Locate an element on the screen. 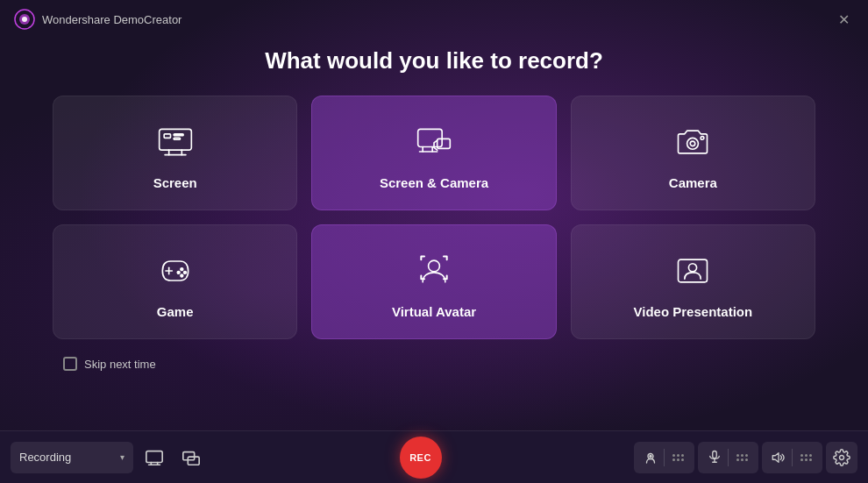 This screenshot has height=483, width=868. screen-capture-icon is located at coordinates (154, 458).